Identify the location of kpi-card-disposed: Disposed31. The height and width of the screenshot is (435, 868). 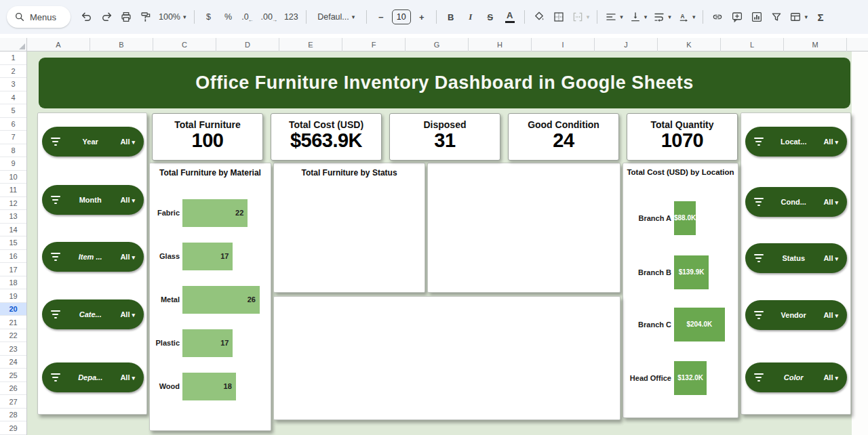
(445, 137).